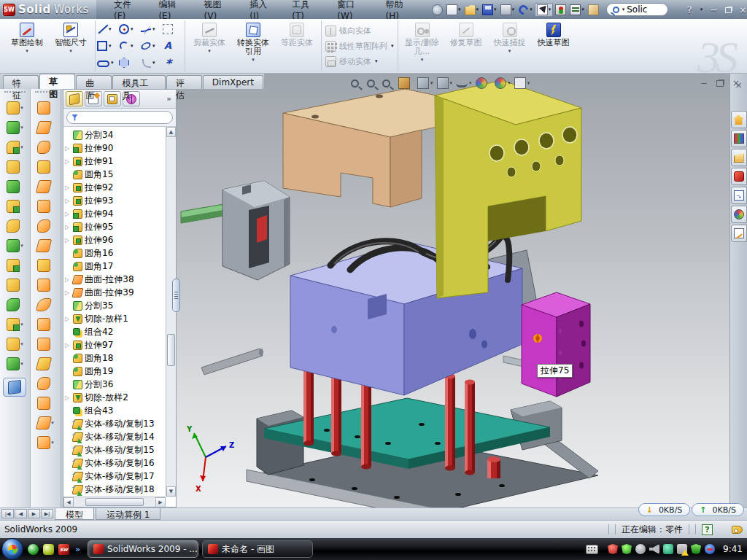 The width and height of the screenshot is (747, 560). I want to click on feature-tree-item: ▷ 实体-移动/复制15, so click(115, 450).